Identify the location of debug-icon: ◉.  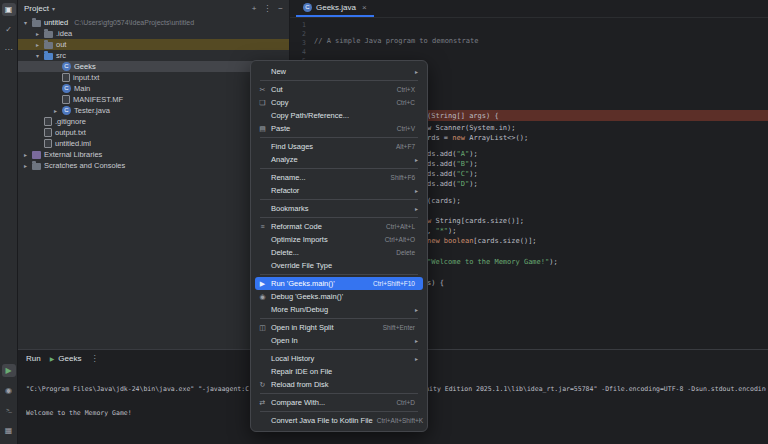
(9, 390).